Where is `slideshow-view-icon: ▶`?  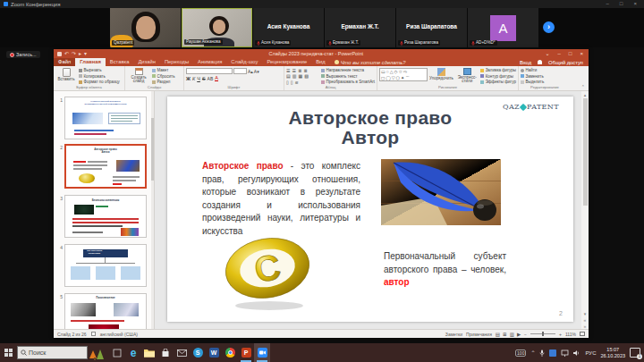
slideshow-view-icon: ▶ is located at coordinates (519, 334).